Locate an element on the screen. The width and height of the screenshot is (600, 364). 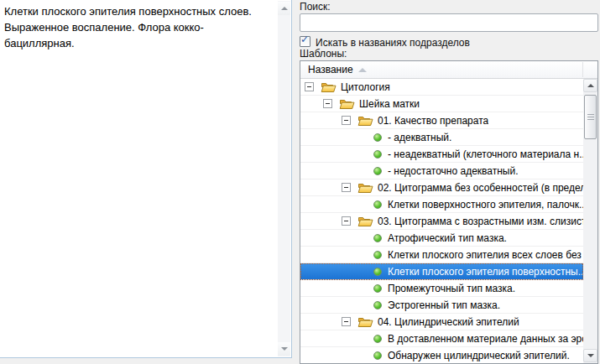
tree-column-header: Название is located at coordinates (449, 70).